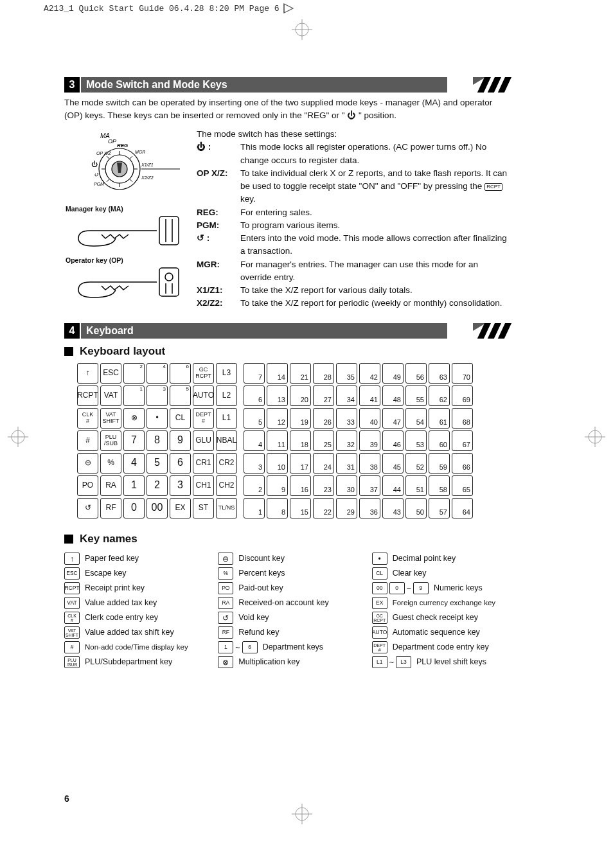  I want to click on mini-keycap: #, so click(72, 648).